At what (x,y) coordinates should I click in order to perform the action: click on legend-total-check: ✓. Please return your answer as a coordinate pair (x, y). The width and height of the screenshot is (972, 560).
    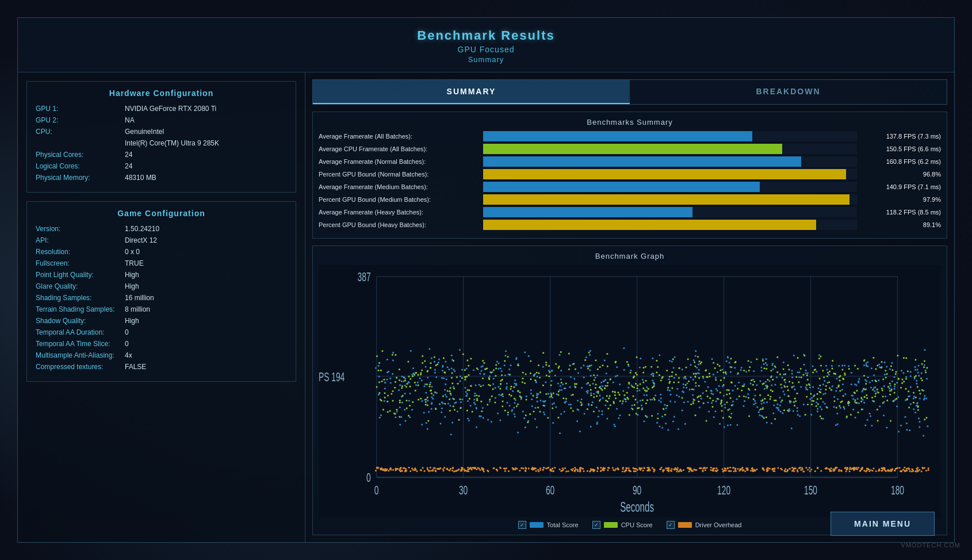
    Looking at the image, I should click on (522, 525).